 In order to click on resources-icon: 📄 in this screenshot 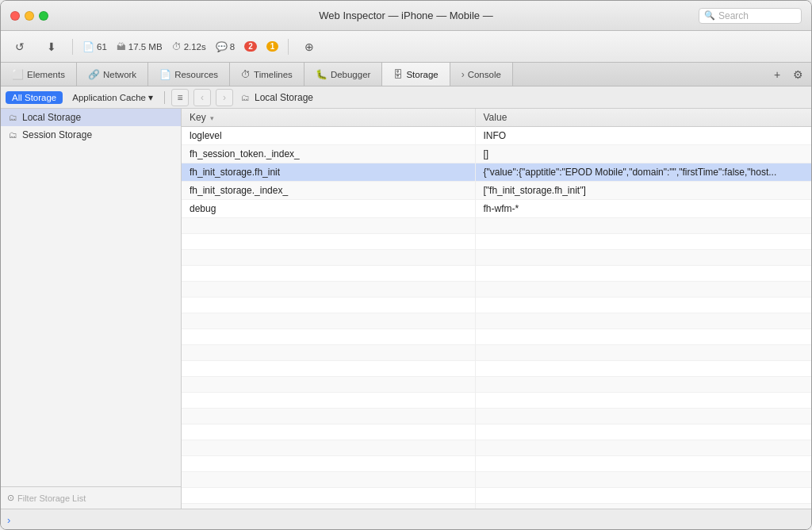, I will do `click(165, 75)`.